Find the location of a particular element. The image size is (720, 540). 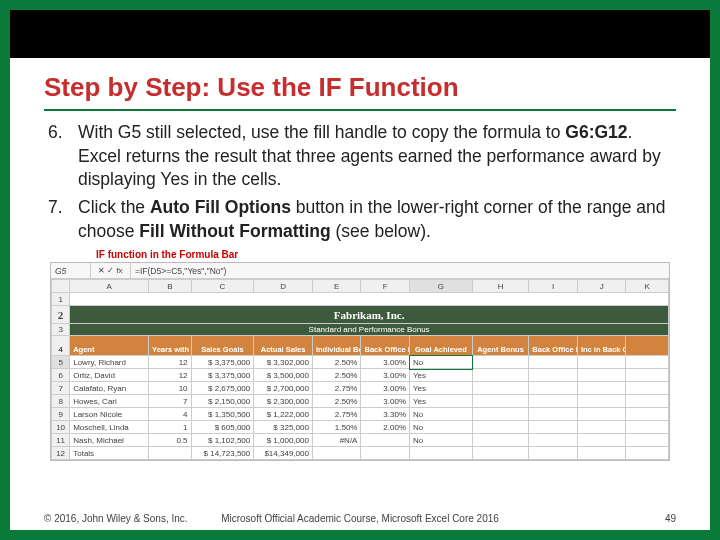

cancel-icon: ✕ is located at coordinates (102, 270).